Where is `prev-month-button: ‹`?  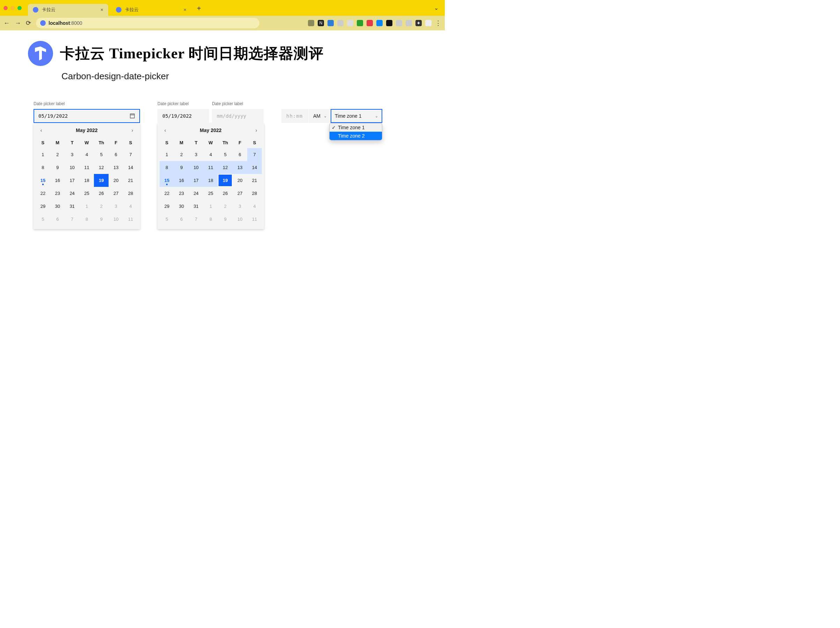 prev-month-button: ‹ is located at coordinates (165, 130).